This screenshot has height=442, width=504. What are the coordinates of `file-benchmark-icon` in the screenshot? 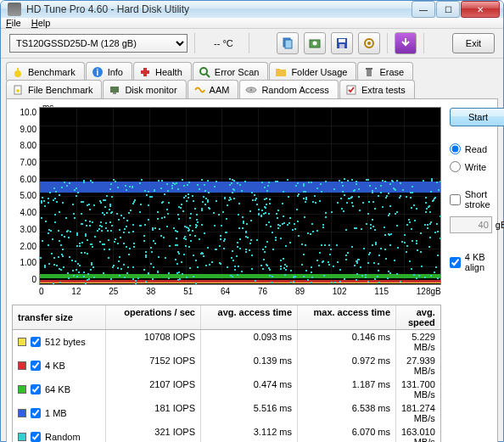 It's located at (18, 90).